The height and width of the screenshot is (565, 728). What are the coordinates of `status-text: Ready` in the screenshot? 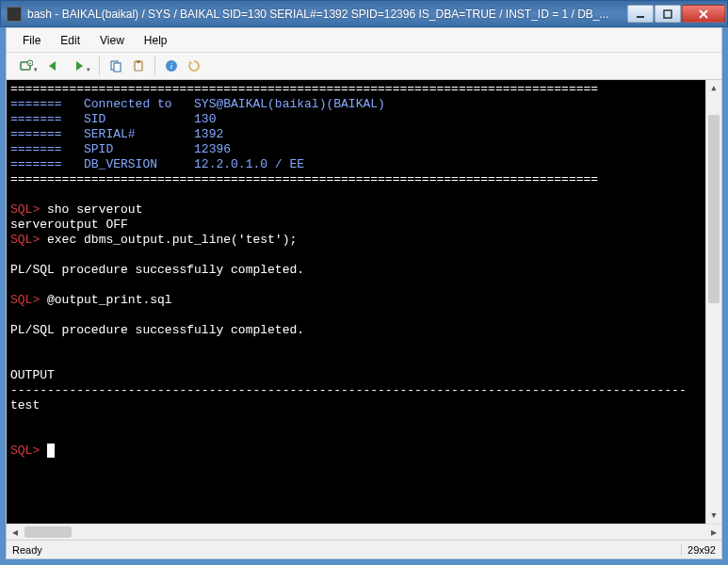 It's located at (347, 550).